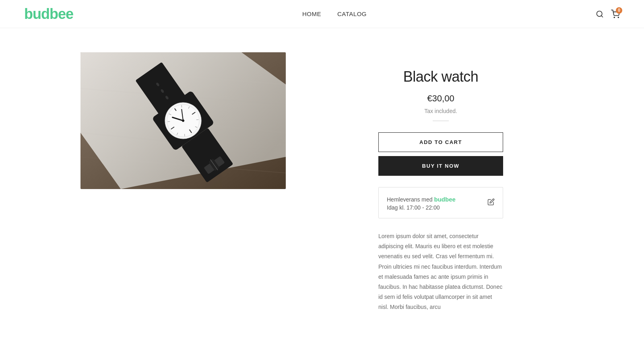  I want to click on delivery-time: Idag kl. 17:00 - 22:00, so click(421, 208).